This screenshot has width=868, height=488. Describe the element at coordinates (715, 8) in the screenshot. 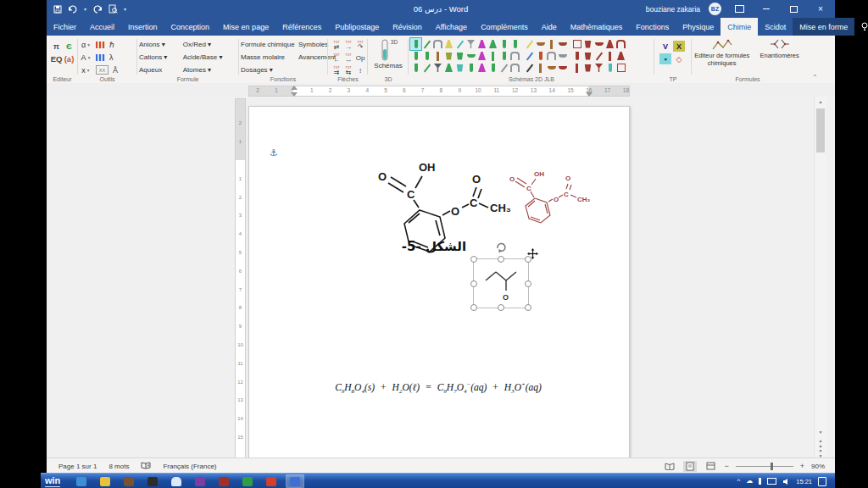

I see `avatar: BZ` at that location.